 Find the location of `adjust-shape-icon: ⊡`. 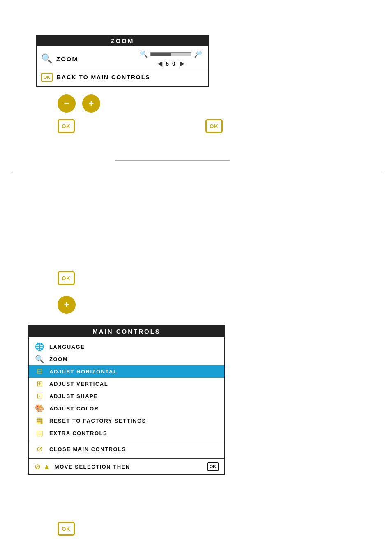

adjust-shape-icon: ⊡ is located at coordinates (39, 396).